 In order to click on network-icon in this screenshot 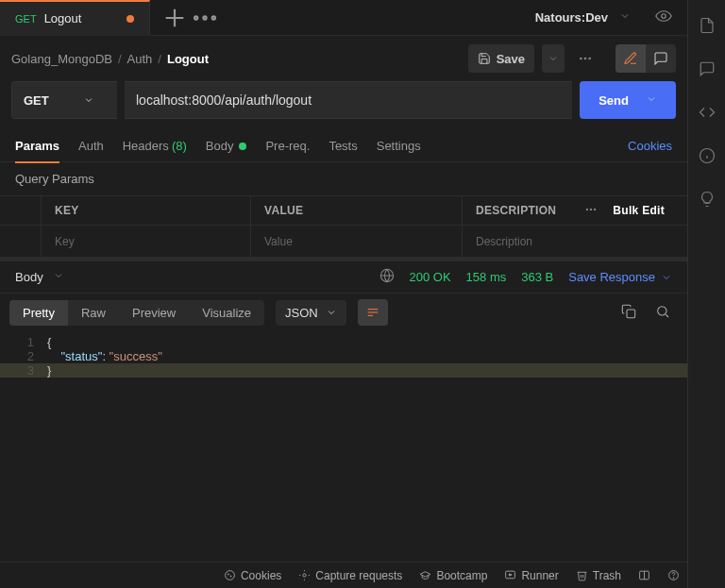, I will do `click(387, 277)`.